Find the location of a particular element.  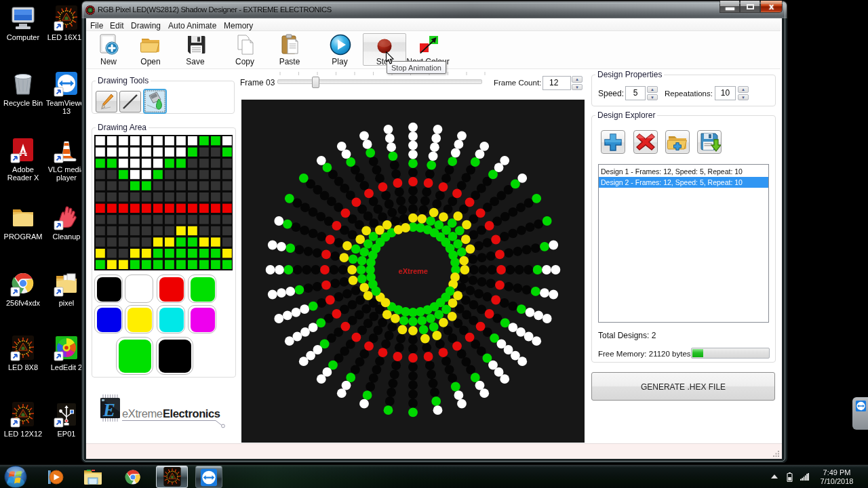

svg-text: E is located at coordinates (108, 410).